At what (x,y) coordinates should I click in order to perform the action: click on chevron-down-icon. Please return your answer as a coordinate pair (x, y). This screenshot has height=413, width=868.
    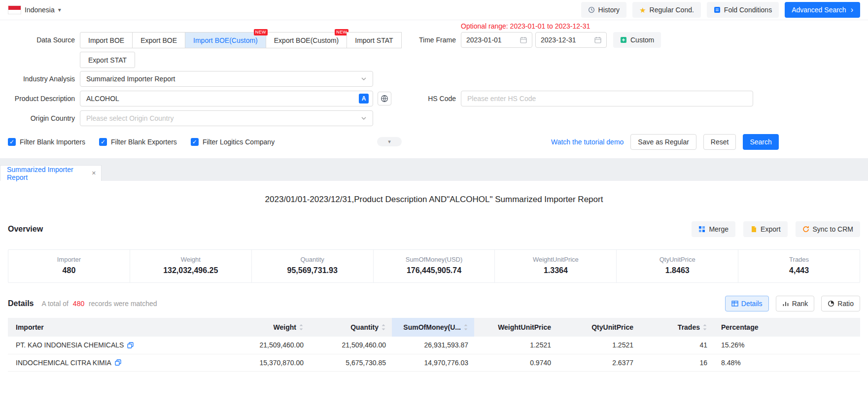
    Looking at the image, I should click on (364, 118).